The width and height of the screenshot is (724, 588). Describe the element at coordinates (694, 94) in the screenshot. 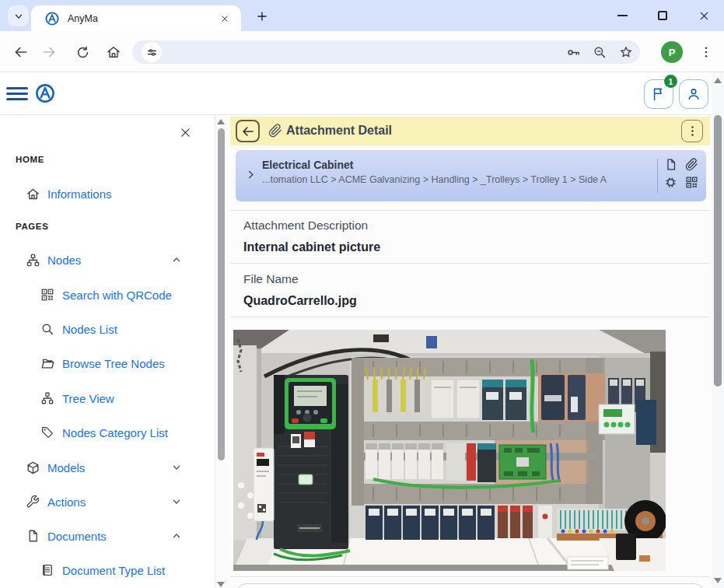

I see `person-icon` at that location.